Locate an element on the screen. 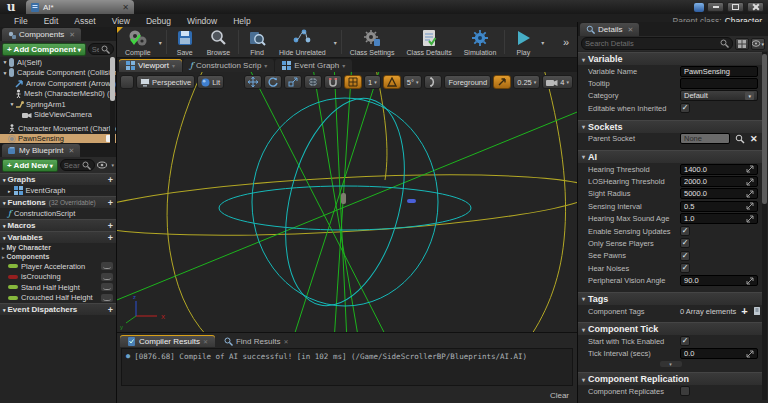 The image size is (768, 403). clear-button: Clear is located at coordinates (560, 396).